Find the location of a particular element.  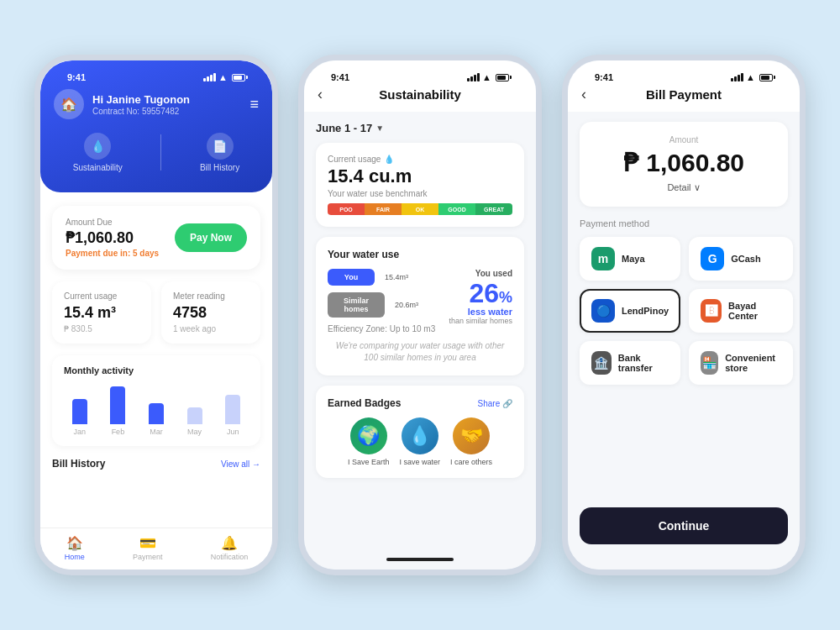

water-percent-box: You used 26% less water than similar hom… is located at coordinates (480, 297).